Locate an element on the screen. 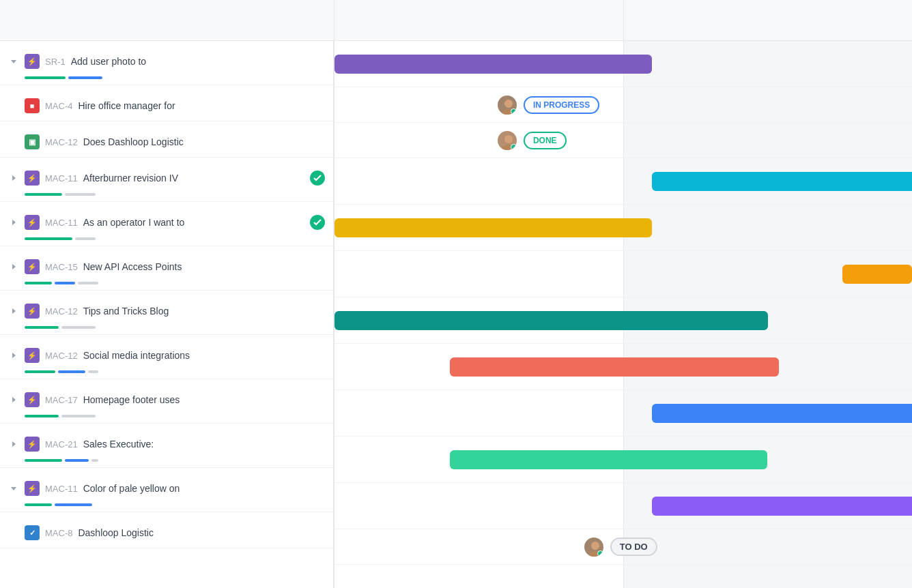  epic-row-main: ⚡MAC-12Social media integrations is located at coordinates (167, 353).